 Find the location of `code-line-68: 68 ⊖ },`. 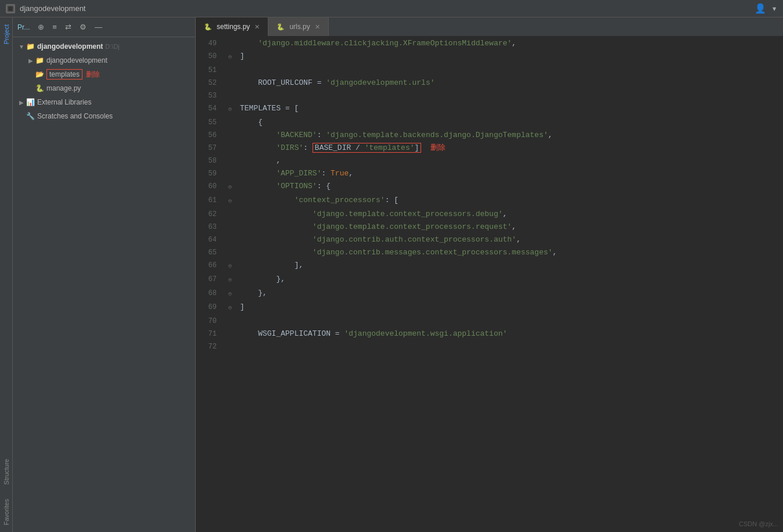

code-line-68: 68 ⊖ }, is located at coordinates (489, 294).